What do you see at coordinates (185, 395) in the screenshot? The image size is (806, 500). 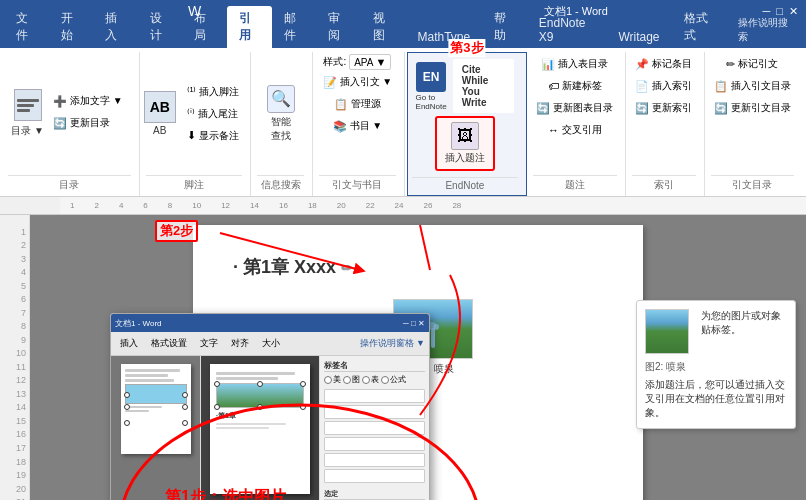 I see `handle-tr` at bounding box center [185, 395].